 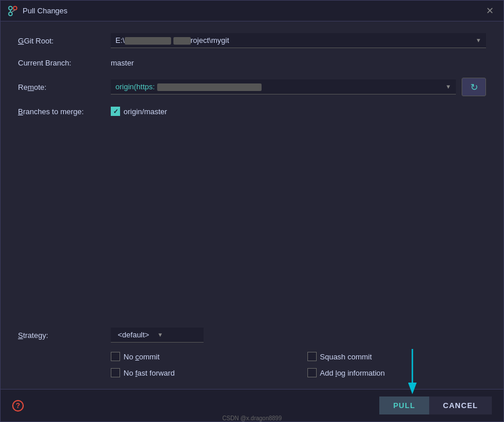 I want to click on current-branch-label: Current Branch:, so click(x=64, y=63).